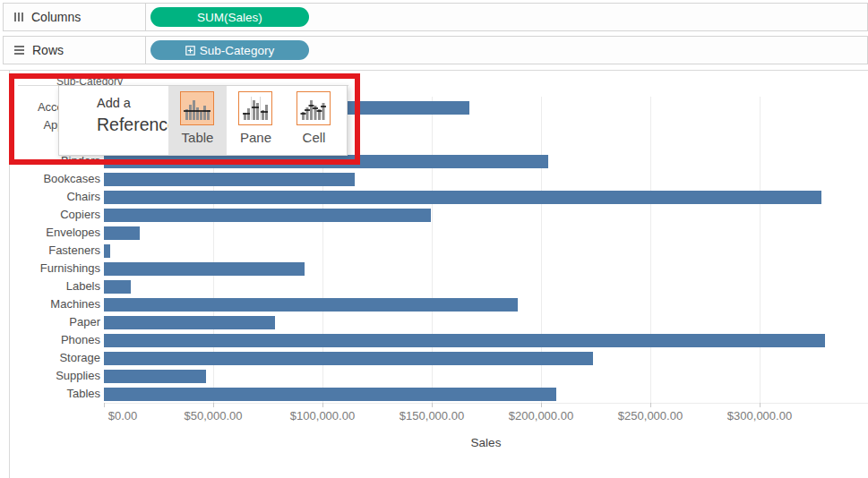 The height and width of the screenshot is (478, 868). What do you see at coordinates (434, 70) in the screenshot?
I see `pane-top-border` at bounding box center [434, 70].